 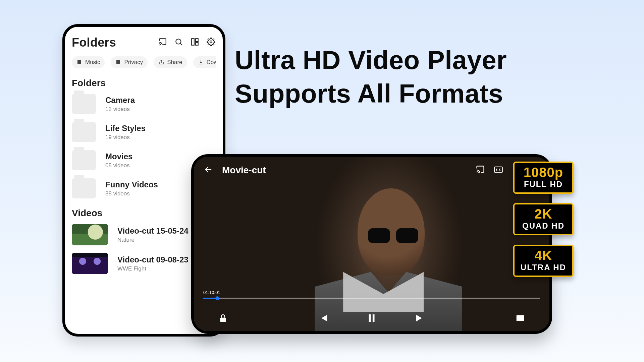 I want to click on folder-row: Life Styles 19 videos, so click(x=144, y=132).